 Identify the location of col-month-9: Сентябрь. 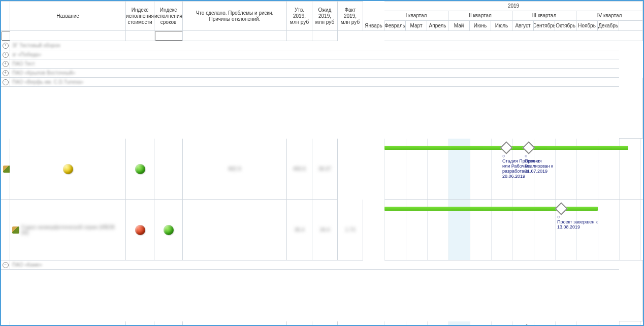
(544, 26).